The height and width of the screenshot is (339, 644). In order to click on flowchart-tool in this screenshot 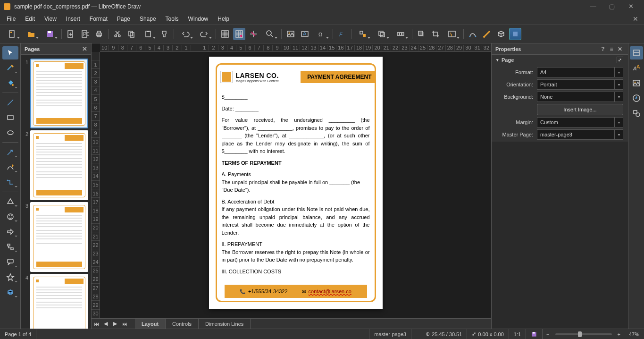, I will do `click(10, 247)`.